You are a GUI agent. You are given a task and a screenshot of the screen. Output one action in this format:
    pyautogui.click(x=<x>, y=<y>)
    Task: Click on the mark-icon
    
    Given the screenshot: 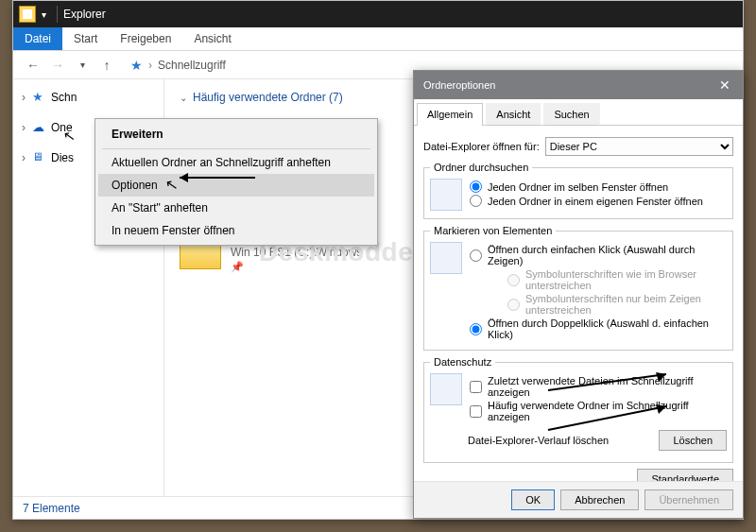 What is the action you would take?
    pyautogui.click(x=446, y=258)
    